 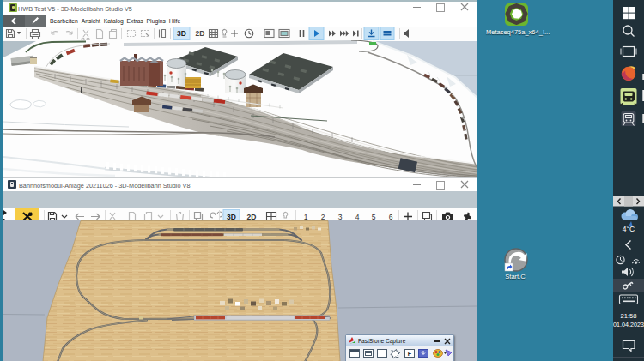 I want to click on svg-text: 01.04.2023, so click(x=629, y=324).